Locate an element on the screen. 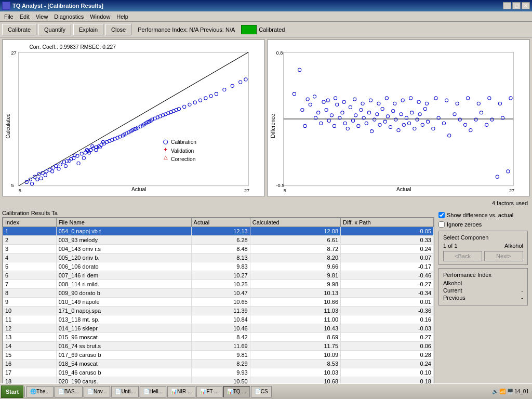  perf-previous-value: - is located at coordinates (522, 298).